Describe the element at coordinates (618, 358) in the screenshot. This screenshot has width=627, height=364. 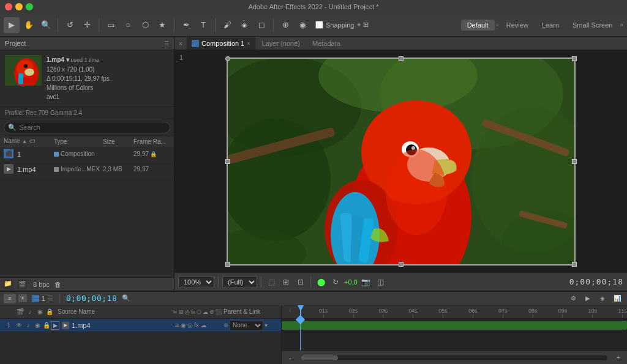
I see `zoom-in-btn: +` at that location.